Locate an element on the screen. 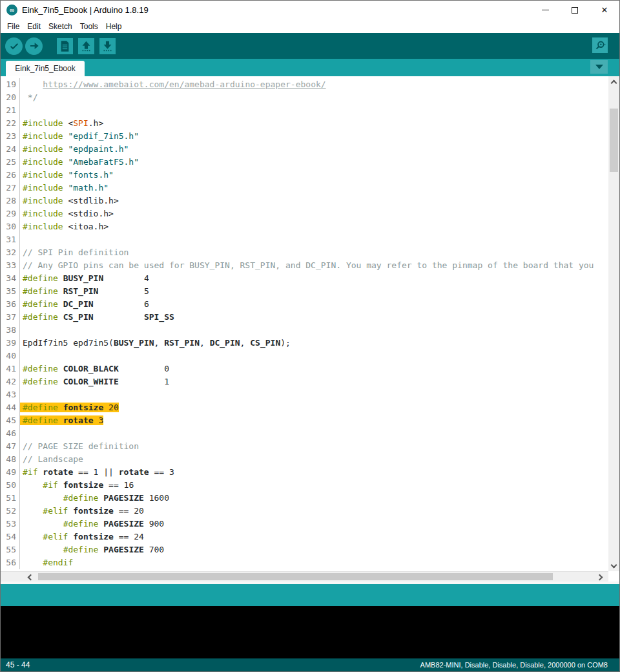 The width and height of the screenshot is (620, 672). line-number: 21 is located at coordinates (10, 110).